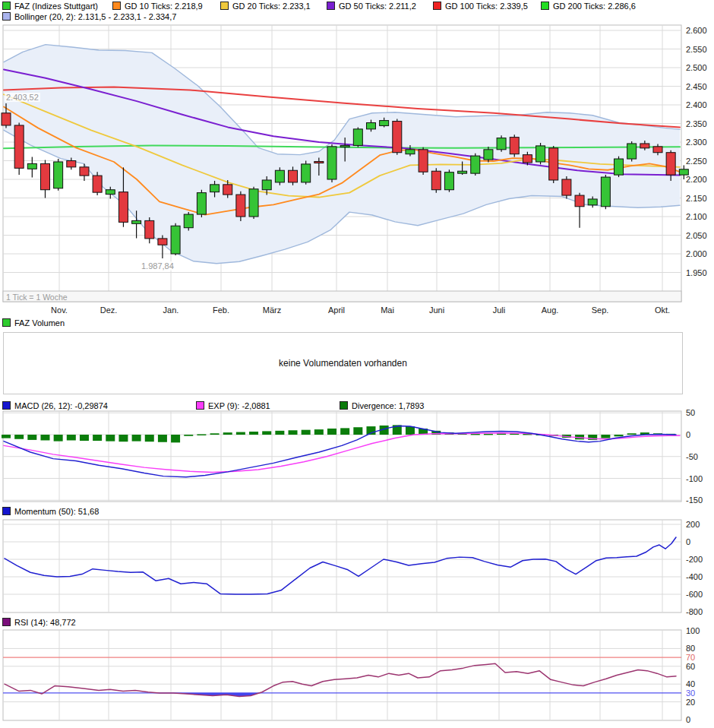 The width and height of the screenshot is (714, 728). I want to click on macd-legend: MACD (20, 9): -0,29874EXP (9): -2,0881D…, so click(357, 407).